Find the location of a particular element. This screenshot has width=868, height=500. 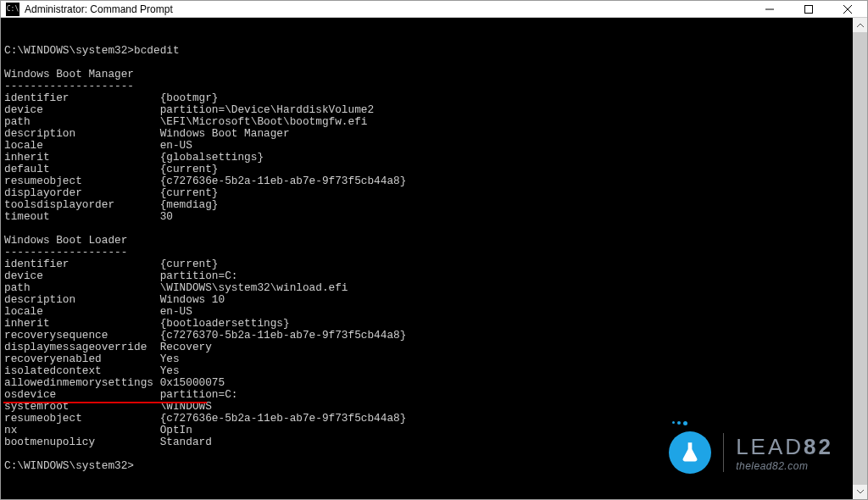

window-title: Administrator: Command Prompt is located at coordinates (98, 9).